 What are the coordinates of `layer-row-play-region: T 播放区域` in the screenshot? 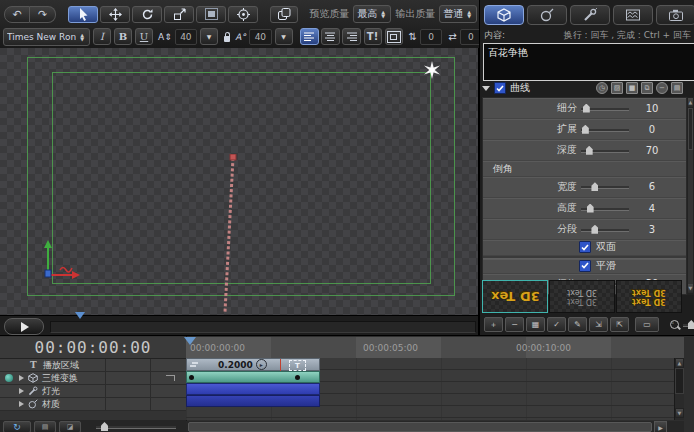 It's located at (93, 366).